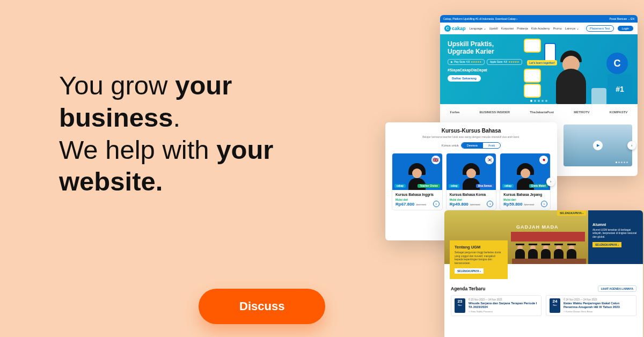  Describe the element at coordinates (478, 28) in the screenshot. I see `nav-item: Language ⌄` at that location.